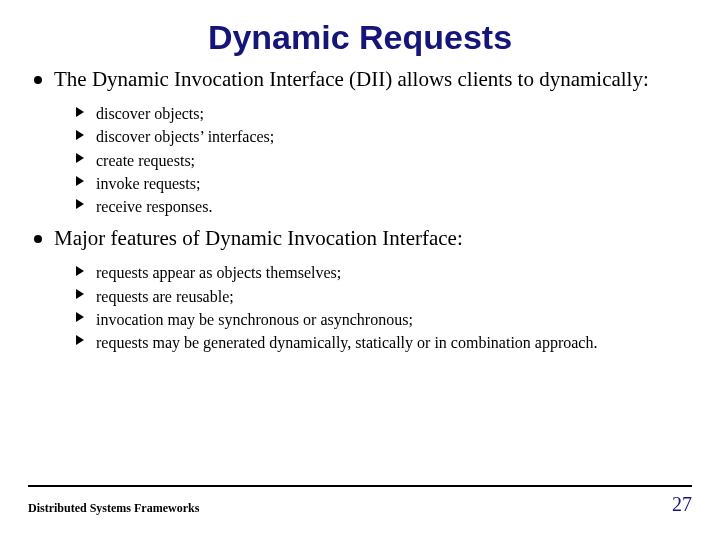 The height and width of the screenshot is (540, 720). Describe the element at coordinates (346, 342) in the screenshot. I see `list-item-text: requests may be generated dynamically, s…` at that location.